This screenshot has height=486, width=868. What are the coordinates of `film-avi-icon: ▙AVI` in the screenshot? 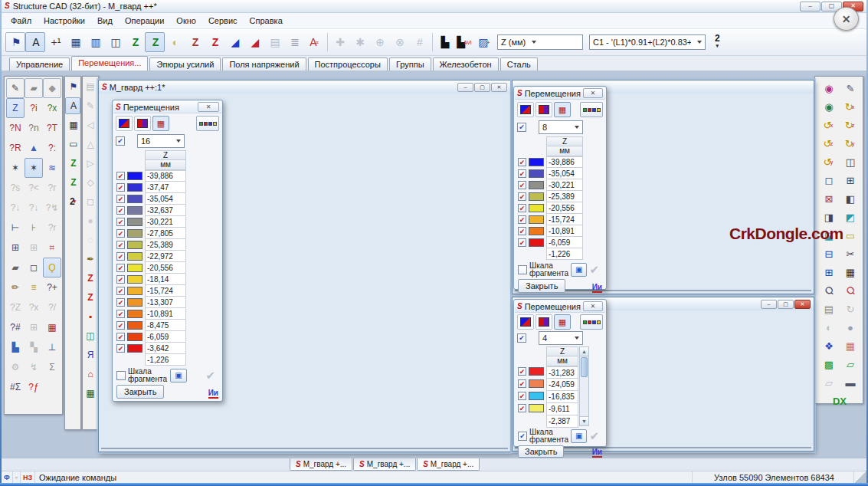 It's located at (464, 42).